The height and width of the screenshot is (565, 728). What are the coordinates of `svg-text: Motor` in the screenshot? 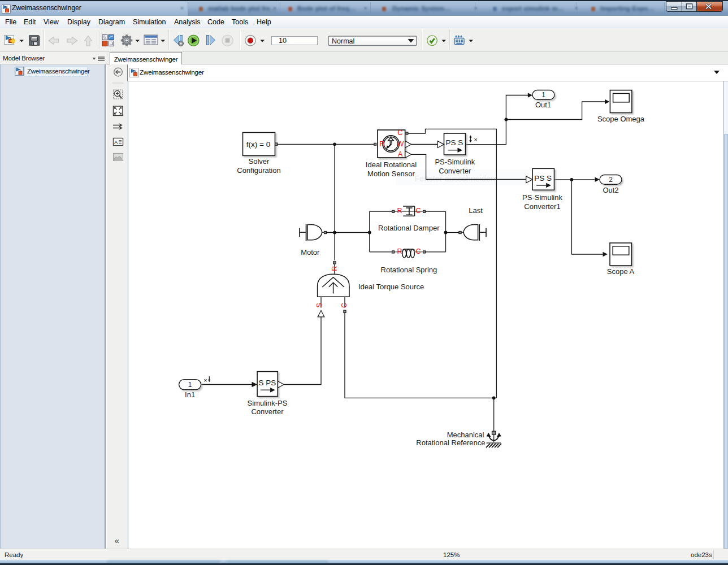 It's located at (310, 252).